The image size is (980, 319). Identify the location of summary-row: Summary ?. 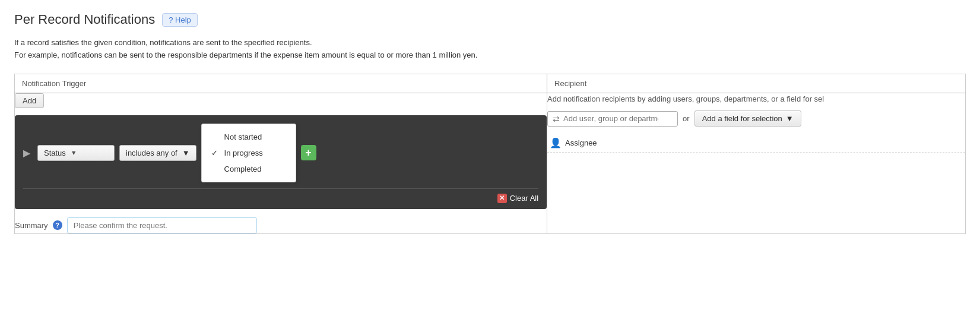
(281, 226).